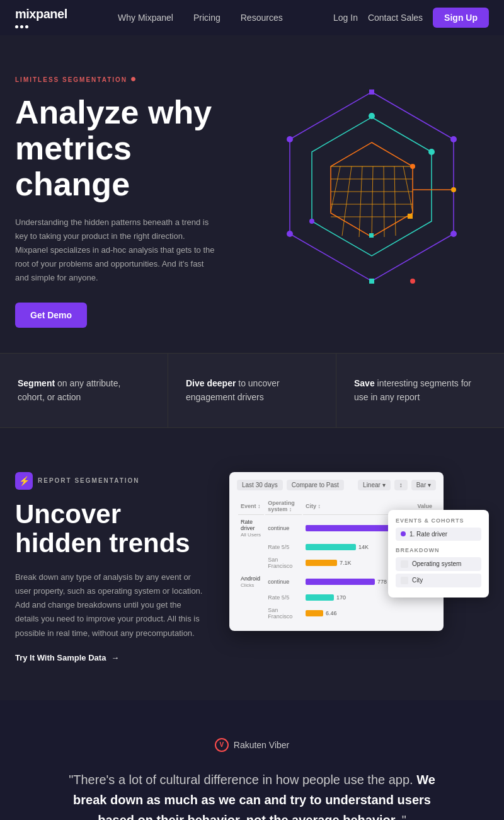 The image size is (504, 820). I want to click on feature-dive: Dive deeper to uncover engagement driver…, so click(252, 391).